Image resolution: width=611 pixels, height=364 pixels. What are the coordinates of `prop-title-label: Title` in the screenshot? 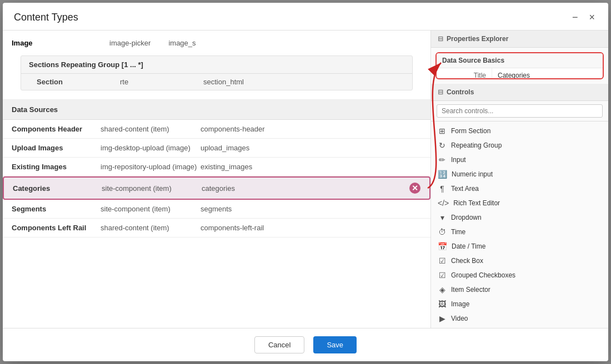 It's located at (464, 74).